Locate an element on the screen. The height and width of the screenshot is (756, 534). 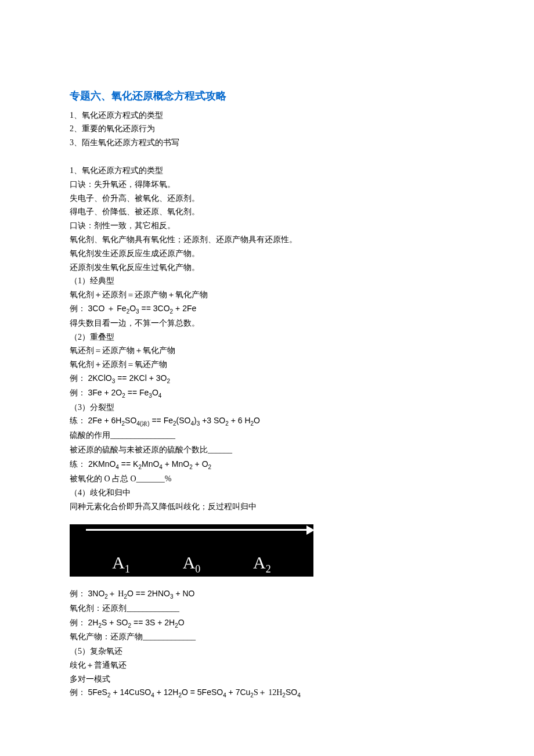
arrow-head-icon is located at coordinates (311, 530).